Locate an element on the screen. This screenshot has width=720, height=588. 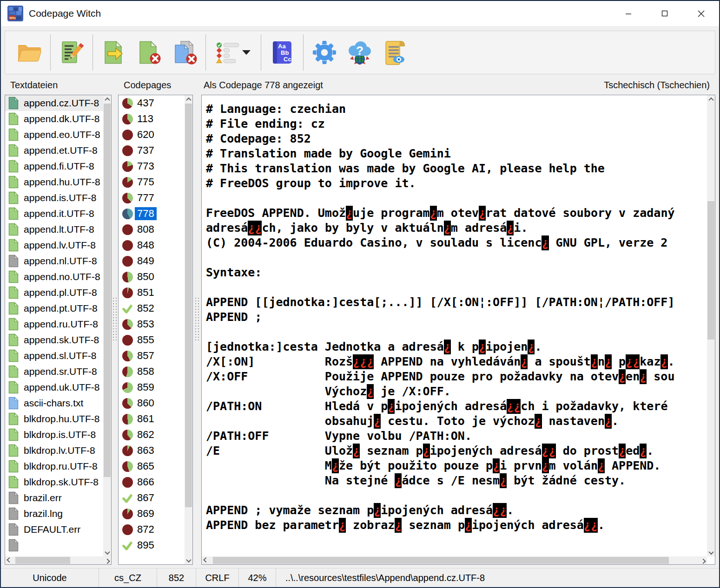
file-list-item: append.sk.UTF-8 is located at coordinates (54, 340).